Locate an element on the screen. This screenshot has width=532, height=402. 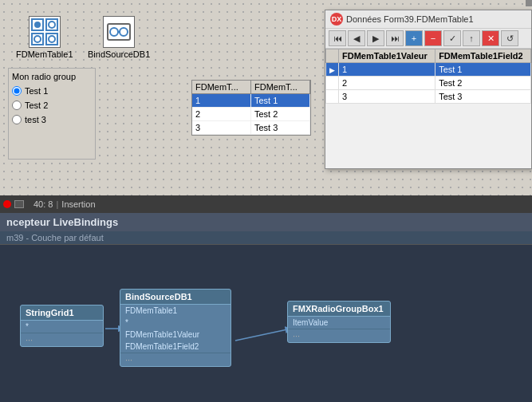
bindsourcedb1-field2: FDMemTable1Field2 is located at coordinates (175, 346).